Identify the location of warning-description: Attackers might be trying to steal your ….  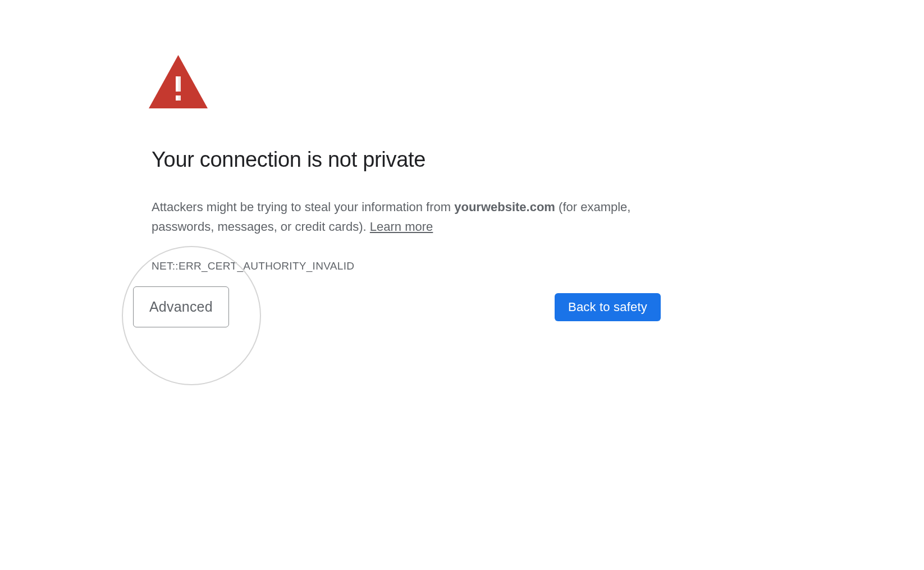
(407, 217).